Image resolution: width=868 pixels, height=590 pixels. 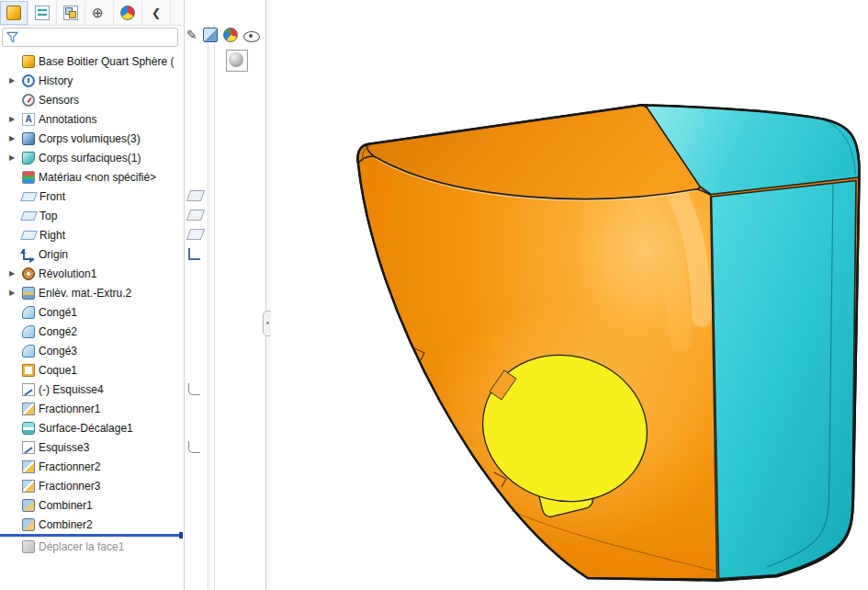 What do you see at coordinates (92, 408) in the screenshot?
I see `tree-item-fractionner1: Fractionner1` at bounding box center [92, 408].